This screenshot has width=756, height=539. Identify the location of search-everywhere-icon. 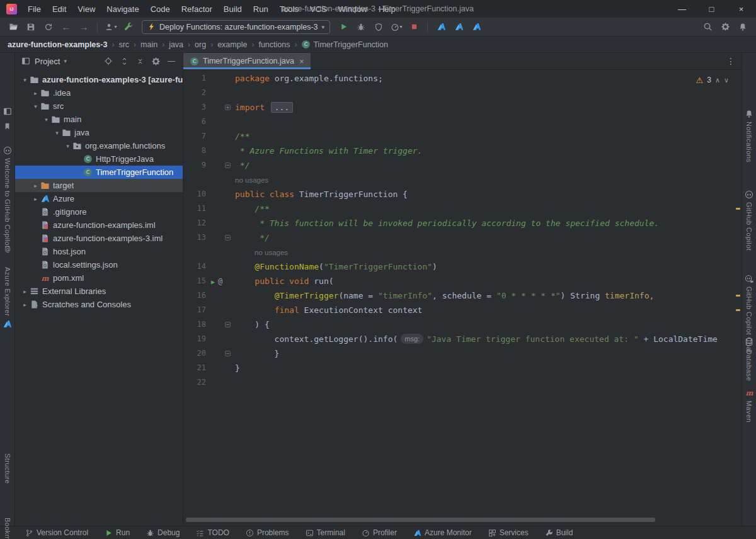
(707, 27).